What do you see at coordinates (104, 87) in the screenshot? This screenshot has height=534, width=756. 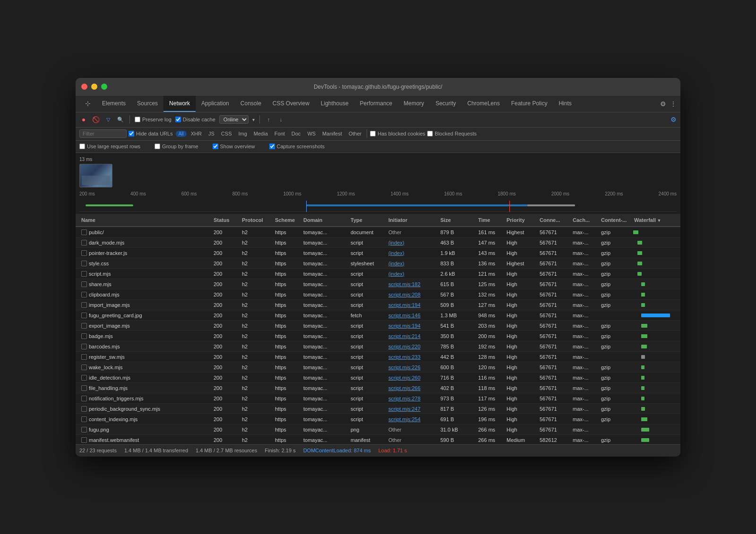 I see `maximize-button` at bounding box center [104, 87].